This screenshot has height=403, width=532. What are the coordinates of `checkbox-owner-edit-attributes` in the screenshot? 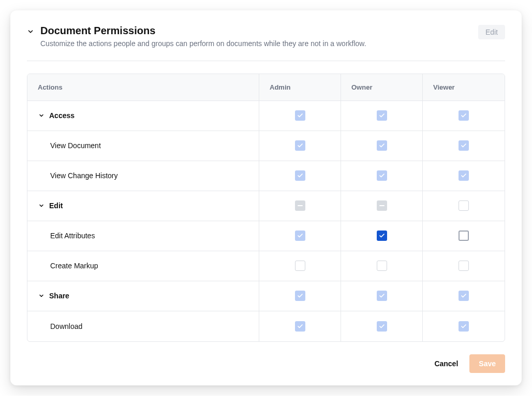 It's located at (382, 236).